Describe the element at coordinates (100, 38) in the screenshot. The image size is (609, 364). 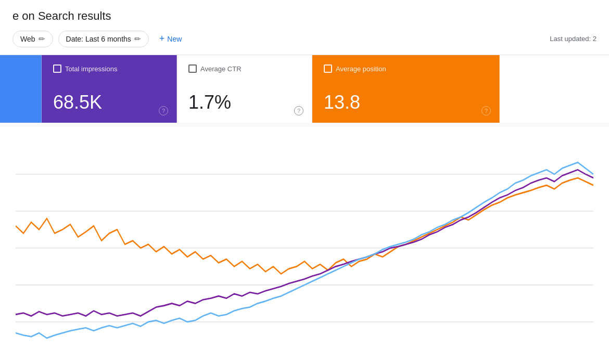
I see `toolbar-left: Web ✏ Date: Last 6 months ✏ + New` at that location.